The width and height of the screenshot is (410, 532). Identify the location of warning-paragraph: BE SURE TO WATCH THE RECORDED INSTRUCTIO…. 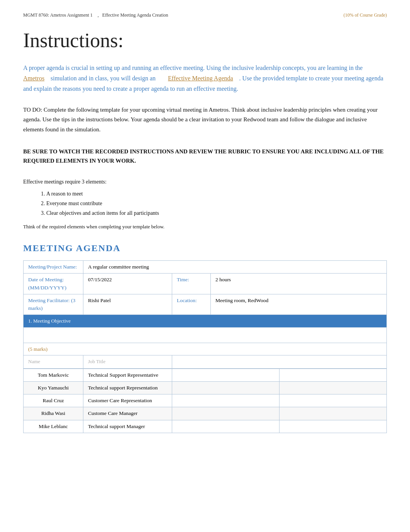
(205, 156).